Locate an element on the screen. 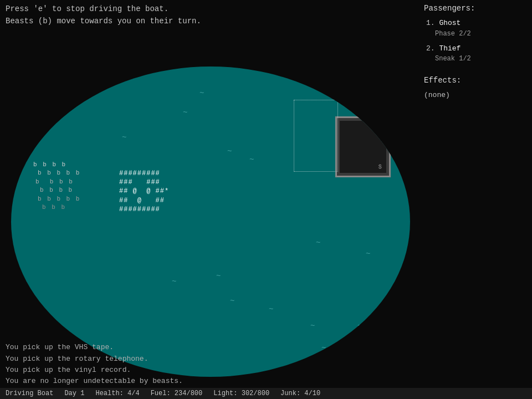 The width and height of the screenshot is (532, 399). passenger-1-sub: Phase 2/2 is located at coordinates (481, 34).